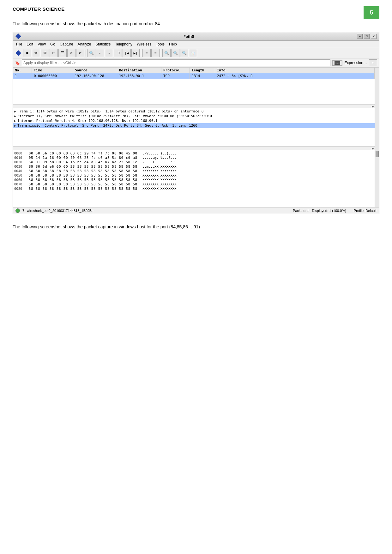 This screenshot has height=554, width=392. Describe the element at coordinates (52, 76) in the screenshot. I see `cell-time: 0.000000000` at that location.